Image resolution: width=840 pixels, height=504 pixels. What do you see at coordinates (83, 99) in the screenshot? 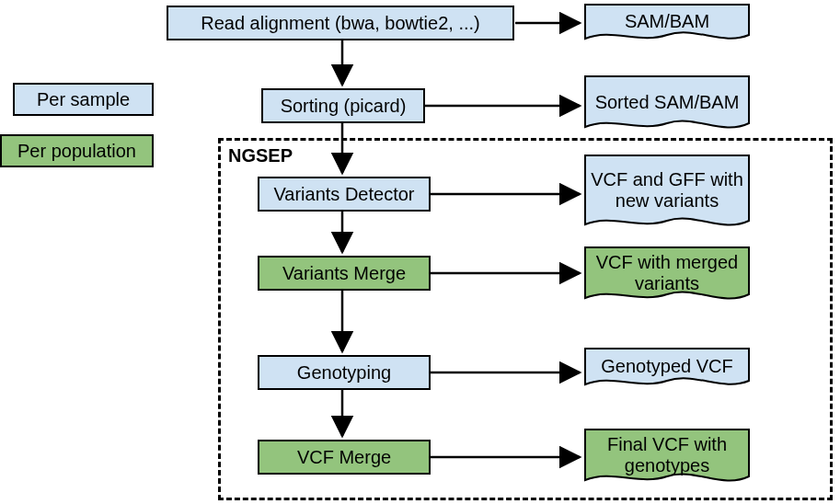
I see `legend-per-sample: Per sample` at bounding box center [83, 99].